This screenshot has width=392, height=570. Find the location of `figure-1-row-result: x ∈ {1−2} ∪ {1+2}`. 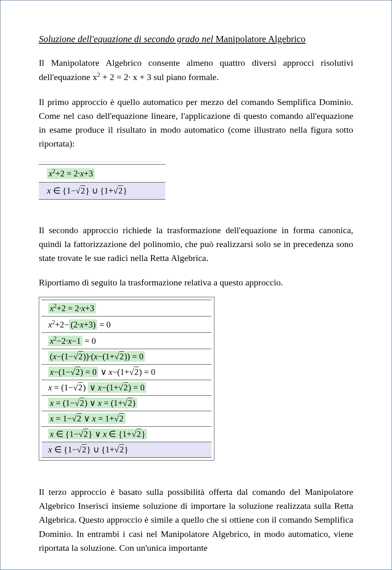

figure-1-row-result: x ∈ {1−2} ∪ {1+2} is located at coordinates (102, 191).